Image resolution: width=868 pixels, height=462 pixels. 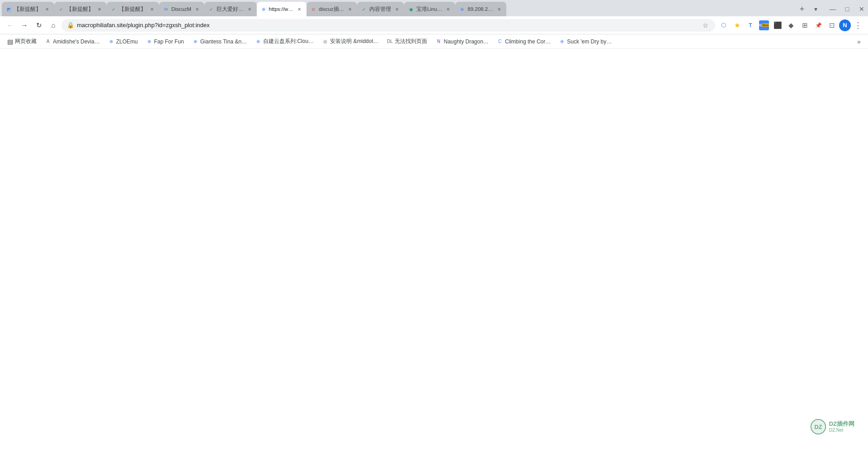 What do you see at coordinates (264, 9) in the screenshot?
I see `tab-favicon-tab6: ⊕` at bounding box center [264, 9].